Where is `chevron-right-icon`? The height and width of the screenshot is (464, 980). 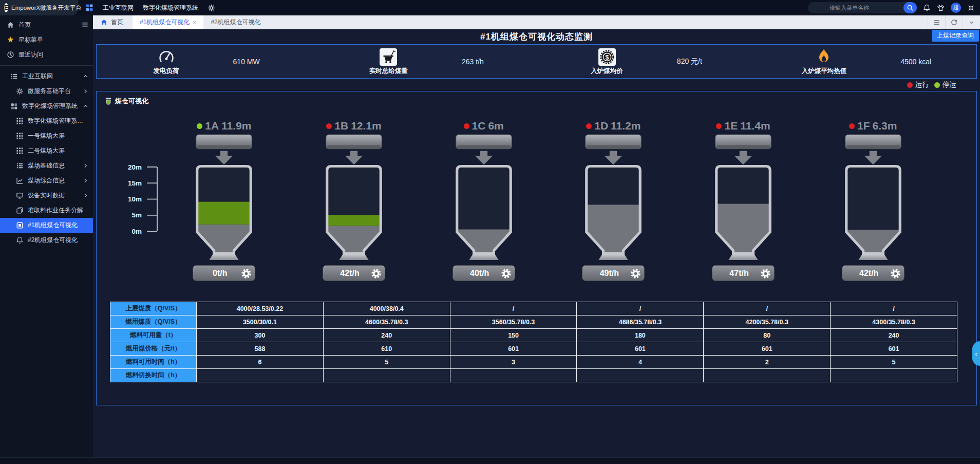 chevron-right-icon is located at coordinates (85, 91).